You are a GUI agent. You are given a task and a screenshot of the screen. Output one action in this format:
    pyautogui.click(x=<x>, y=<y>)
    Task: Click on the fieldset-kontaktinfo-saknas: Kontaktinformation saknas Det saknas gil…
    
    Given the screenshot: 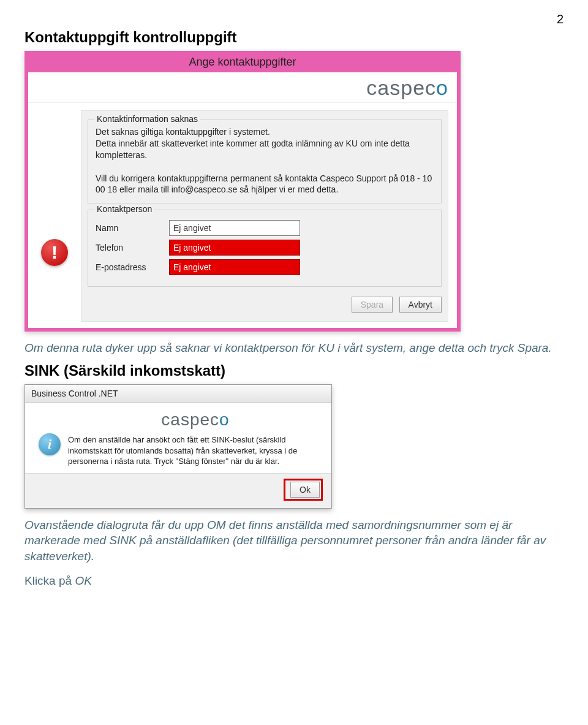 What is the action you would take?
    pyautogui.click(x=265, y=162)
    